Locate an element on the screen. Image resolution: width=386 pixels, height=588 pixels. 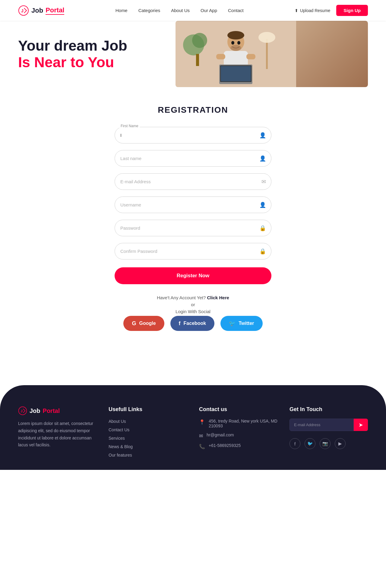
nav-contact: Contact is located at coordinates (236, 10).